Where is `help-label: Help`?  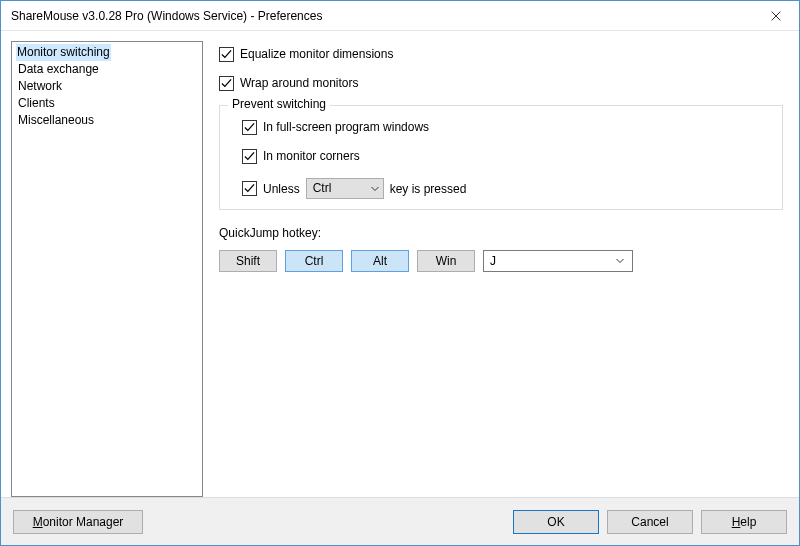
help-label: Help is located at coordinates (744, 522).